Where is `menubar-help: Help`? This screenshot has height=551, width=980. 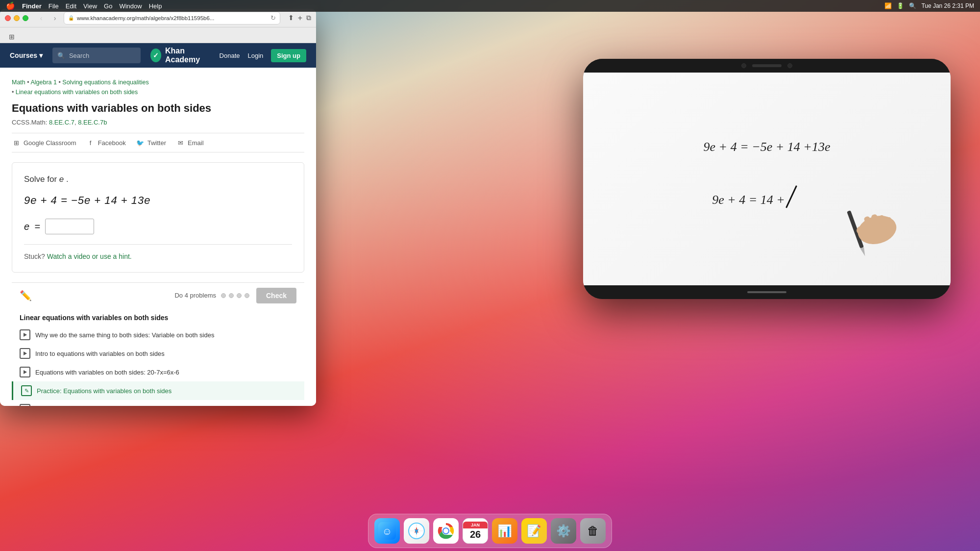 menubar-help: Help is located at coordinates (156, 6).